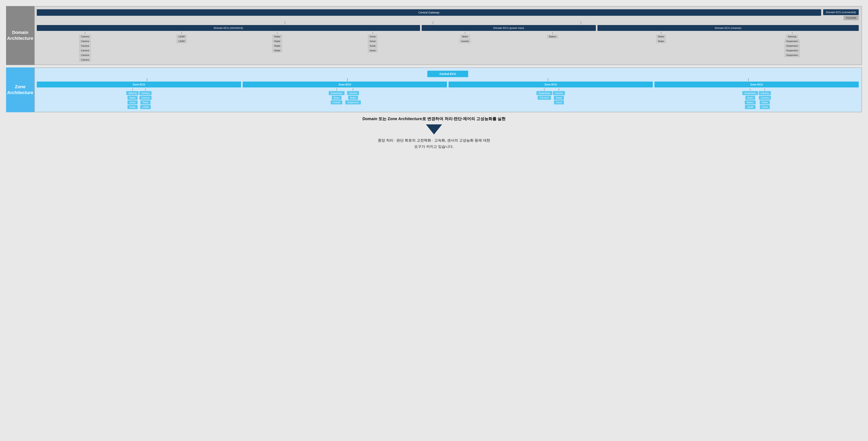  I want to click on domain-ecu-chassis-node: Domain ECU (chassis), so click(728, 28).